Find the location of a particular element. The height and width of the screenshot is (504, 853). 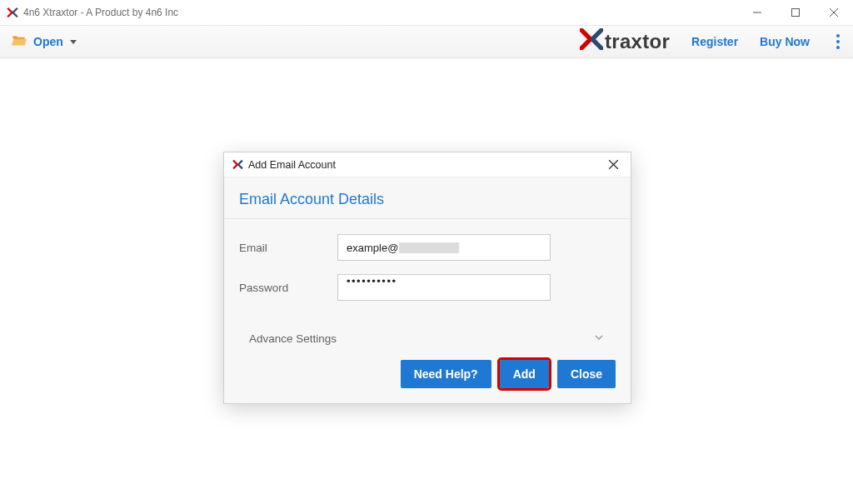

add-button: Add is located at coordinates (525, 374).